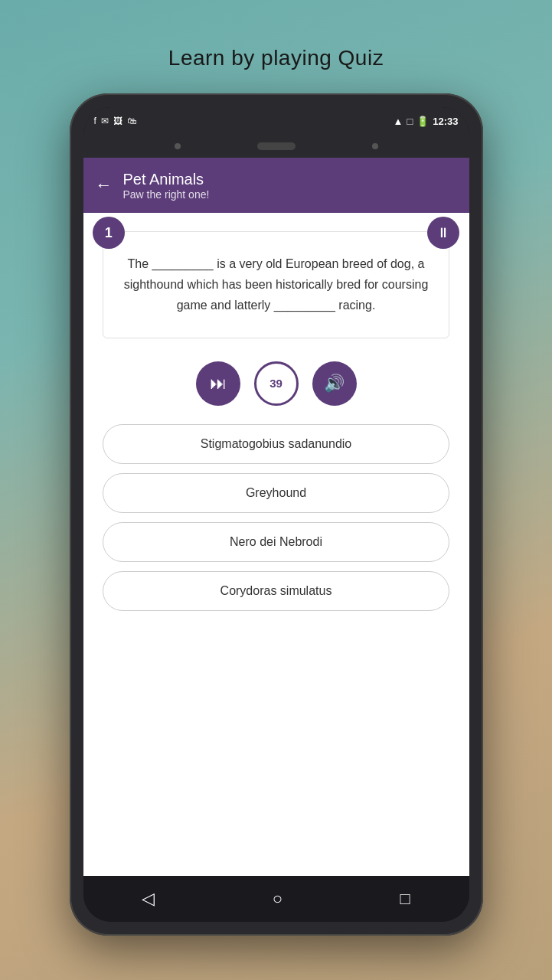 Image resolution: width=552 pixels, height=980 pixels. I want to click on status-bar: f ✉ 🖼 🛍 ▲ □ 🔋 12:33, so click(276, 121).